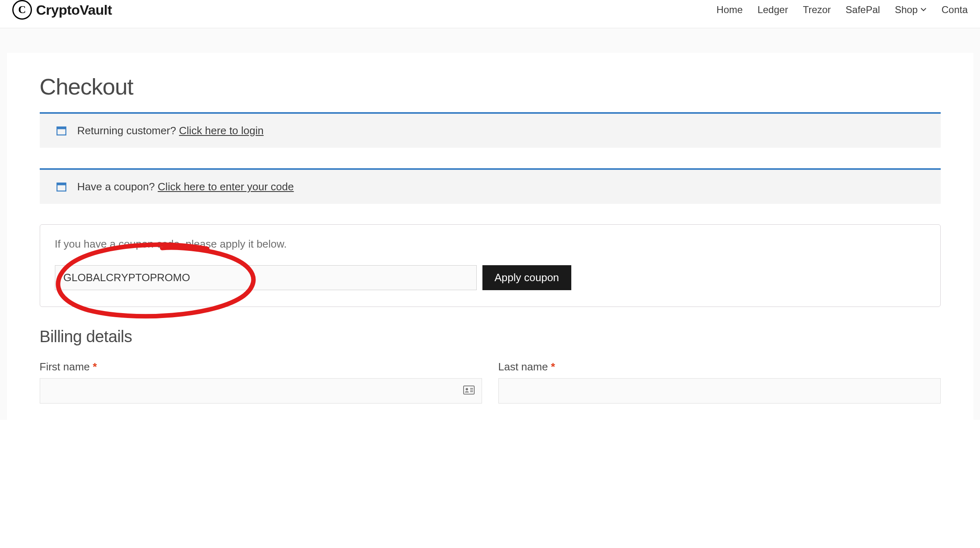 This screenshot has width=980, height=548. Describe the element at coordinates (261, 367) in the screenshot. I see `first-name-label: First name *` at that location.